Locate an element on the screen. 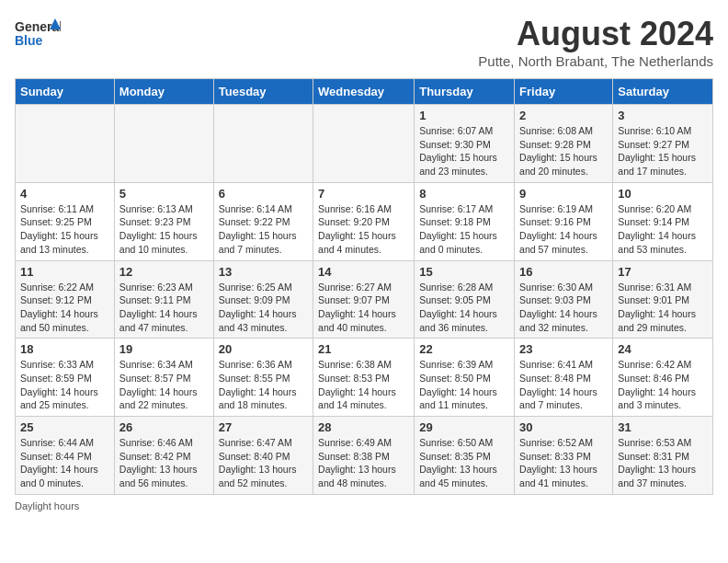 The height and width of the screenshot is (563, 728). calendar-cell: 18 Sunrise: 6:33 AMSunset: 8:59 PMDaylig… is located at coordinates (65, 377).